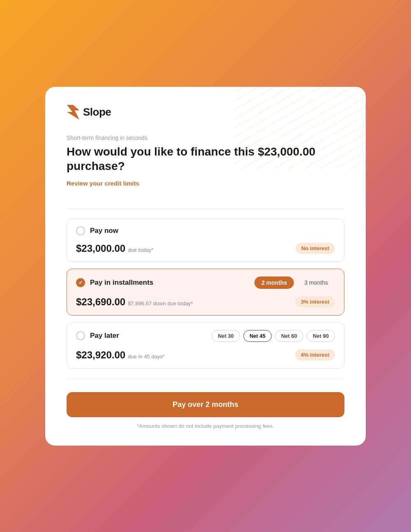 The height and width of the screenshot is (532, 411). Describe the element at coordinates (212, 231) in the screenshot. I see `pay-now-label: Pay now` at that location.